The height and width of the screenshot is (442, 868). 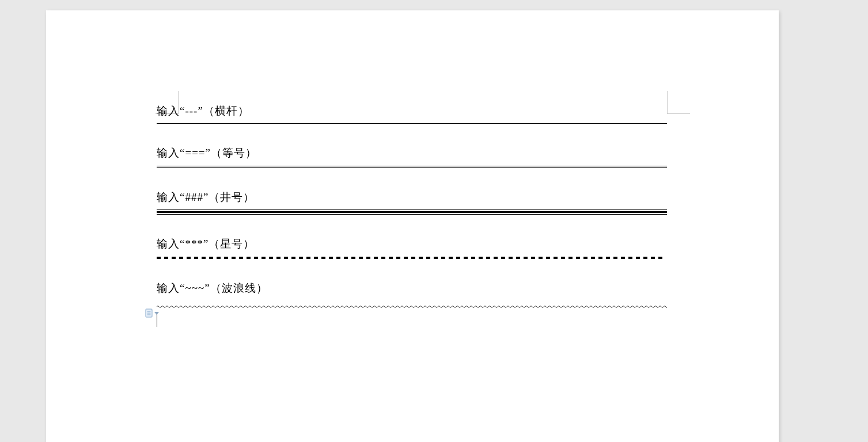 I want to click on paragraph-text: 输入“===”（等号）, so click(x=412, y=153).